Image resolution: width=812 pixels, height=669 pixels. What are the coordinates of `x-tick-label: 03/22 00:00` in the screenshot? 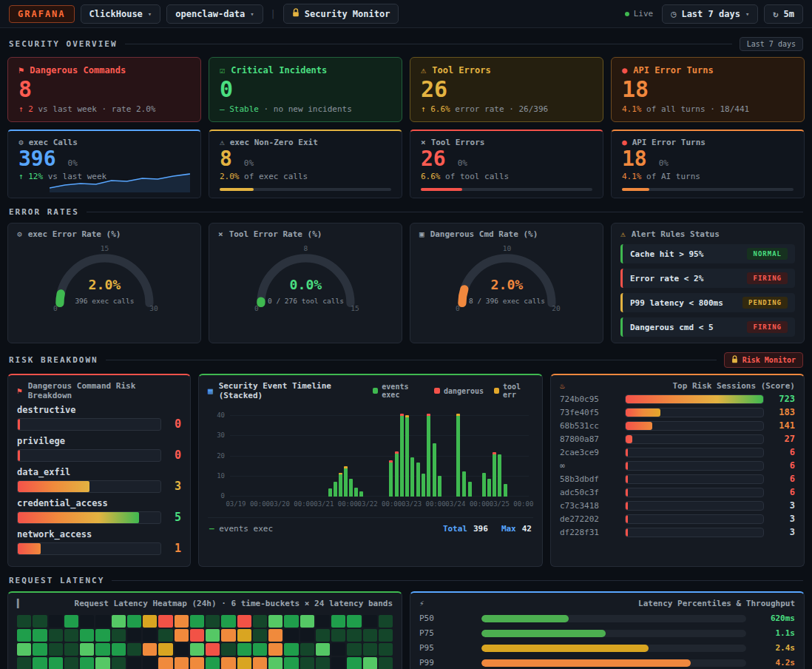 It's located at (380, 504).